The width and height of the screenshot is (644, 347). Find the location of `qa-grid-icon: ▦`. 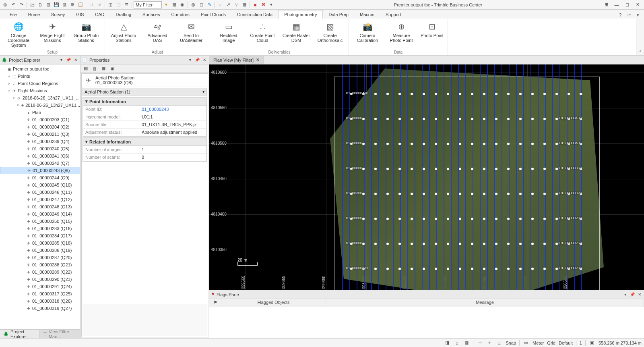

qa-grid-icon: ▦ is located at coordinates (244, 5).